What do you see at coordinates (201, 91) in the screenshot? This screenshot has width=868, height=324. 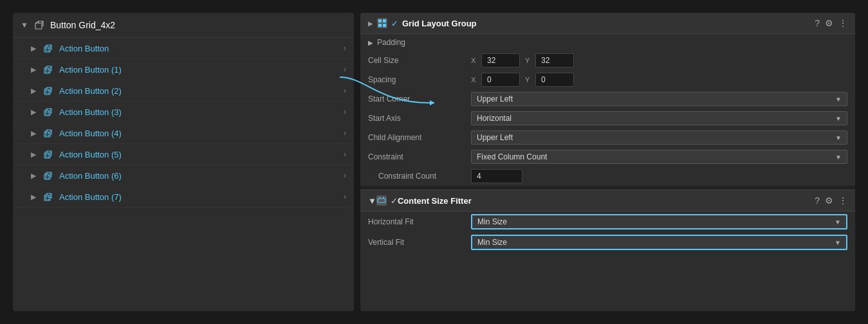 I see `item-label-2: Action Button (2)` at bounding box center [201, 91].